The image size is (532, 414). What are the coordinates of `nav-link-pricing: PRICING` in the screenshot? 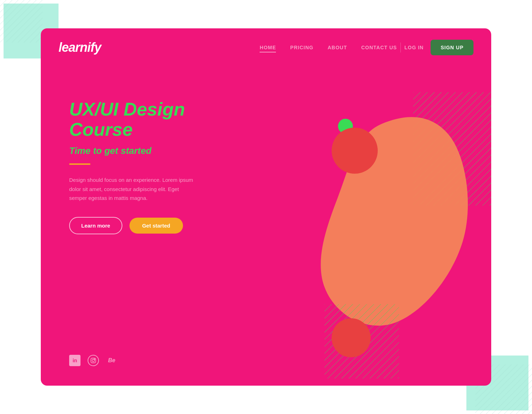 It's located at (301, 47).